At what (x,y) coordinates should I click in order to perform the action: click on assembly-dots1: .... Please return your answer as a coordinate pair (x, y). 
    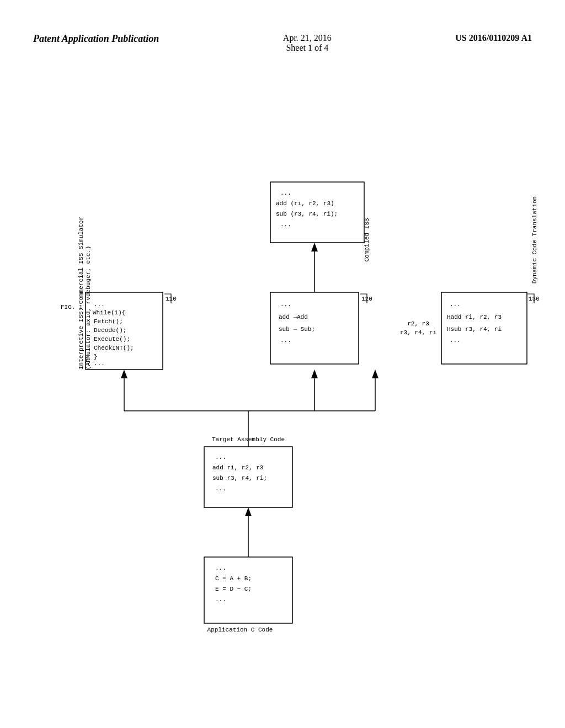
    Looking at the image, I should click on (221, 457).